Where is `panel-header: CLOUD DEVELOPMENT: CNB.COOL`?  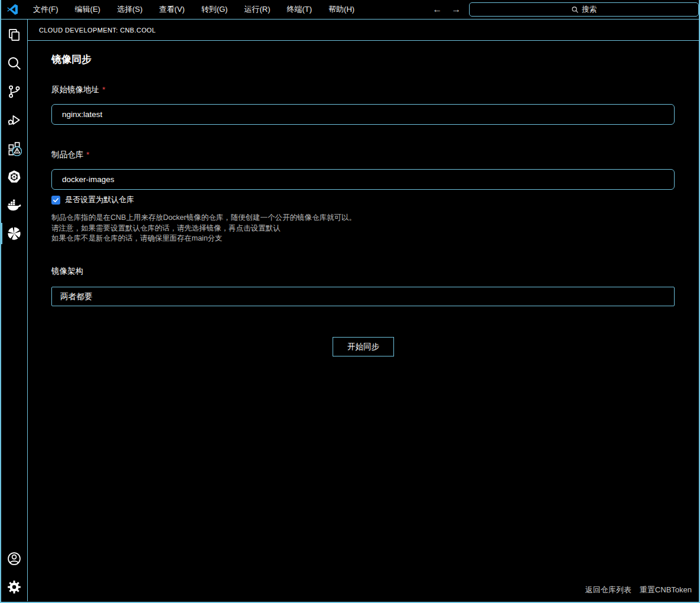 panel-header: CLOUD DEVELOPMENT: CNB.COOL is located at coordinates (363, 30).